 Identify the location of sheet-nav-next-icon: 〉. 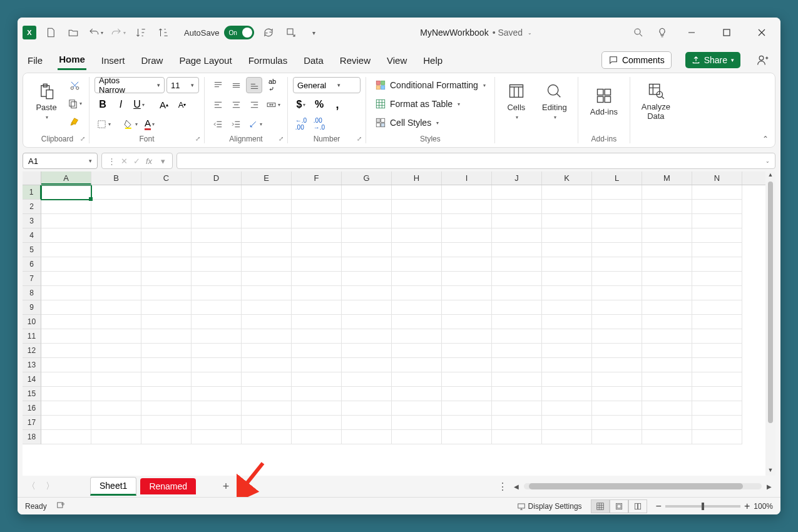
(50, 486).